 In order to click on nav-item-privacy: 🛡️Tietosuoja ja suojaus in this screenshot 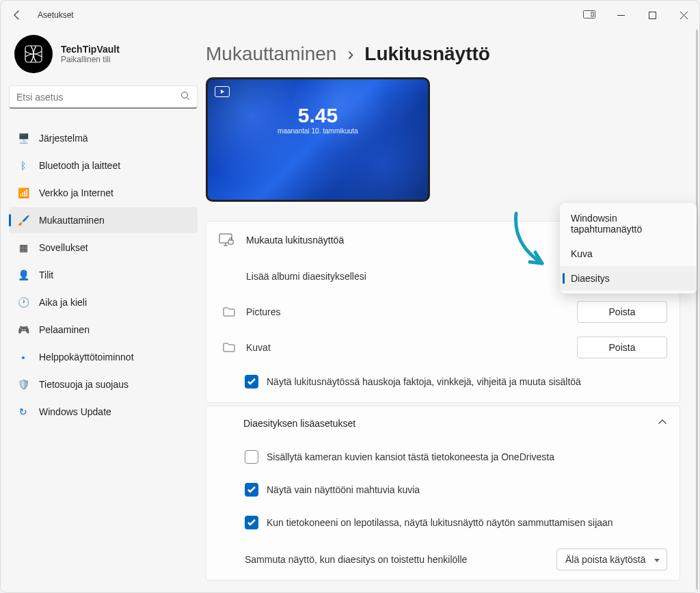, I will do `click(103, 384)`.